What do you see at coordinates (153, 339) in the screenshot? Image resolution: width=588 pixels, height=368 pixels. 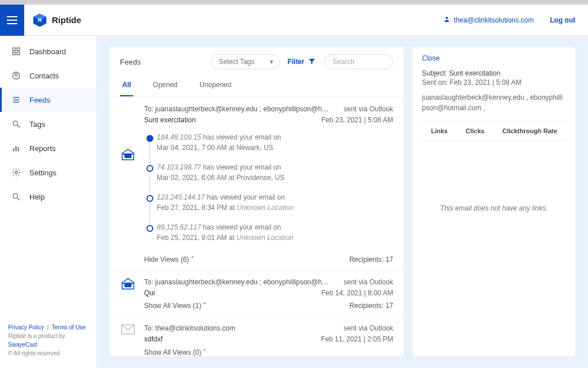 I see `feed-subject: xdfdxf` at bounding box center [153, 339].